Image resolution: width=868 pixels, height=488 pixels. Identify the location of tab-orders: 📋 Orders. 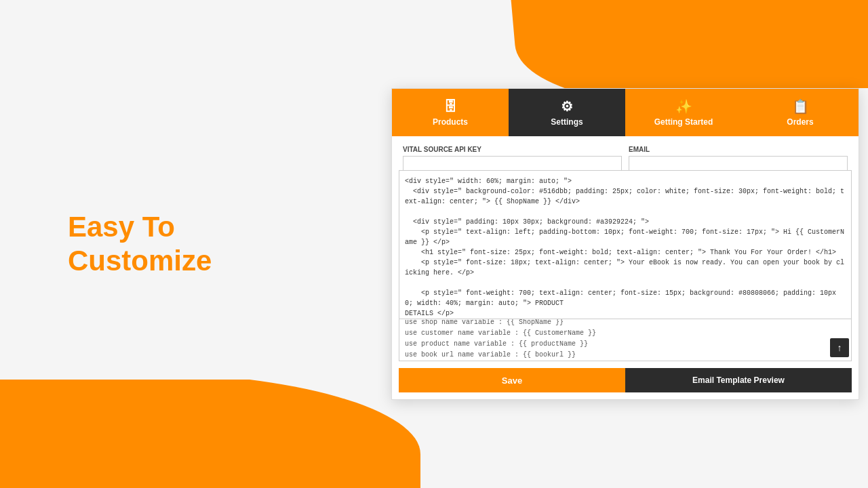
(800, 113).